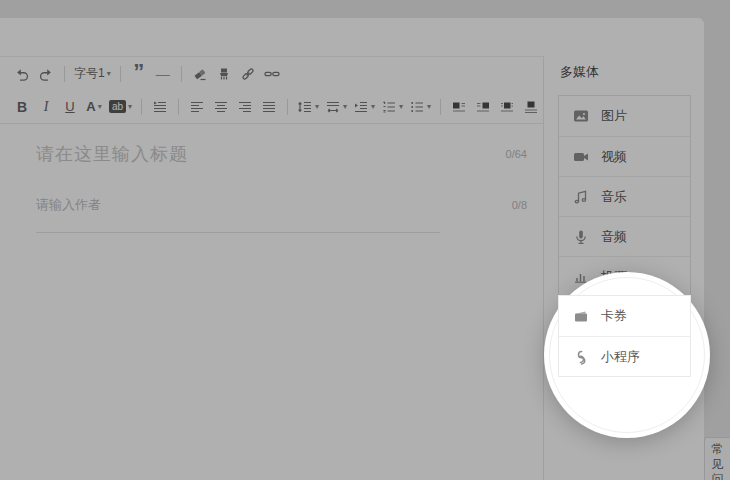 The width and height of the screenshot is (730, 480). Describe the element at coordinates (620, 357) in the screenshot. I see `sidebar-item-label: 小程序` at that location.